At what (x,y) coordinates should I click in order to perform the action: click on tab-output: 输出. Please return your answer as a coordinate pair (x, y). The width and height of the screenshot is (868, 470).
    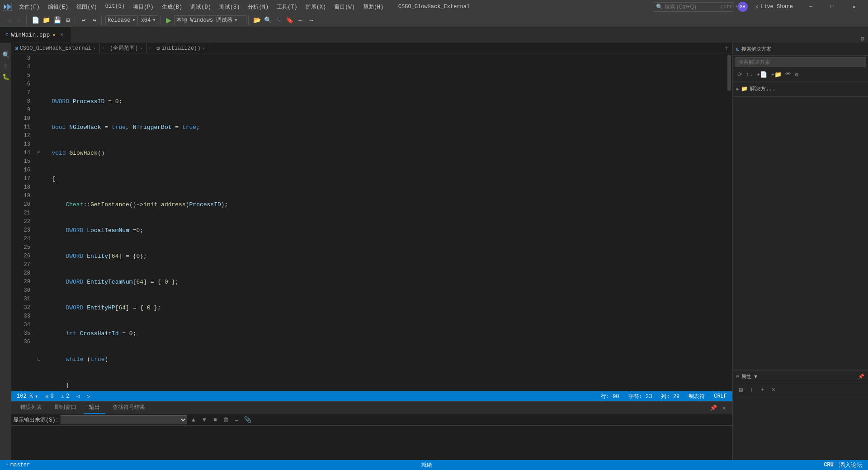
    Looking at the image, I should click on (94, 408).